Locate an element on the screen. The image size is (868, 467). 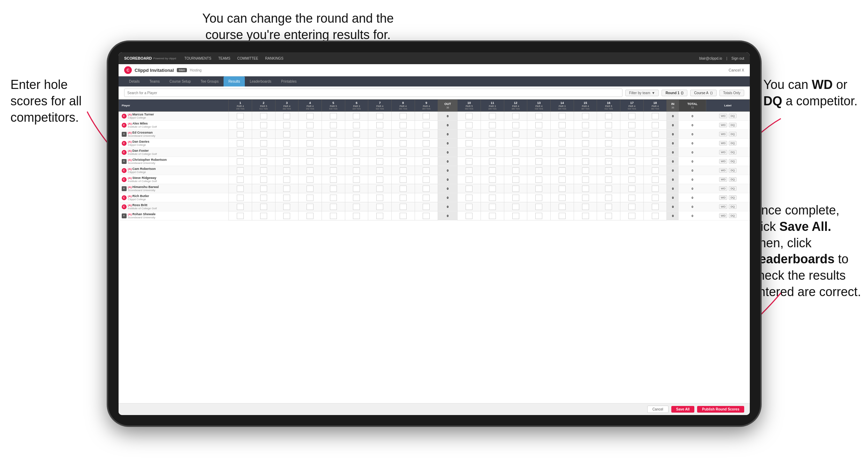
score-input-h15-row11 is located at coordinates (586, 216).